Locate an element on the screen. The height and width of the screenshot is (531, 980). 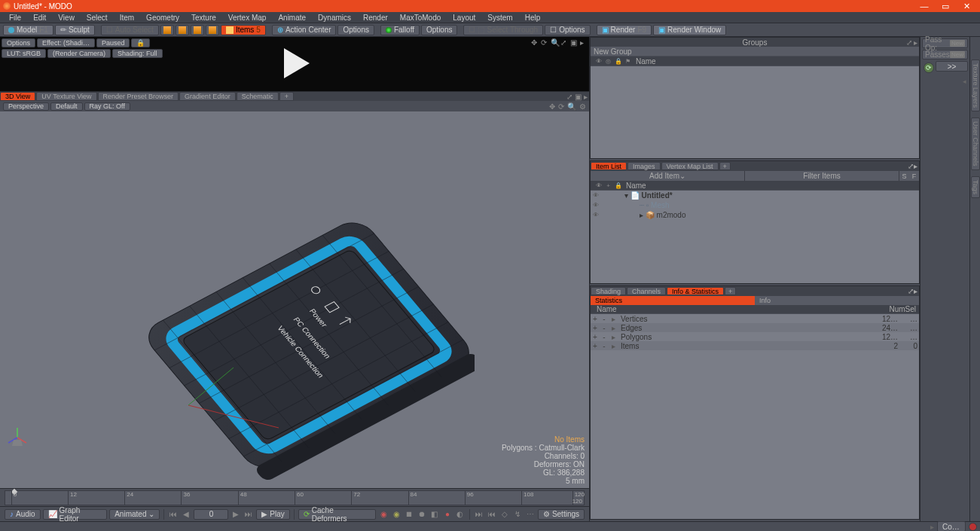
menu-select: Select is located at coordinates (97, 18).